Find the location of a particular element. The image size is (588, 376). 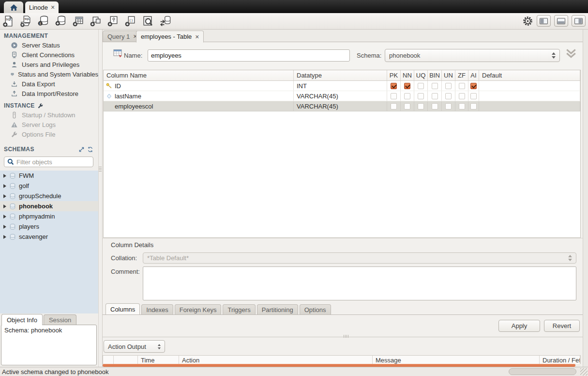

search-table-data-button is located at coordinates (148, 21).